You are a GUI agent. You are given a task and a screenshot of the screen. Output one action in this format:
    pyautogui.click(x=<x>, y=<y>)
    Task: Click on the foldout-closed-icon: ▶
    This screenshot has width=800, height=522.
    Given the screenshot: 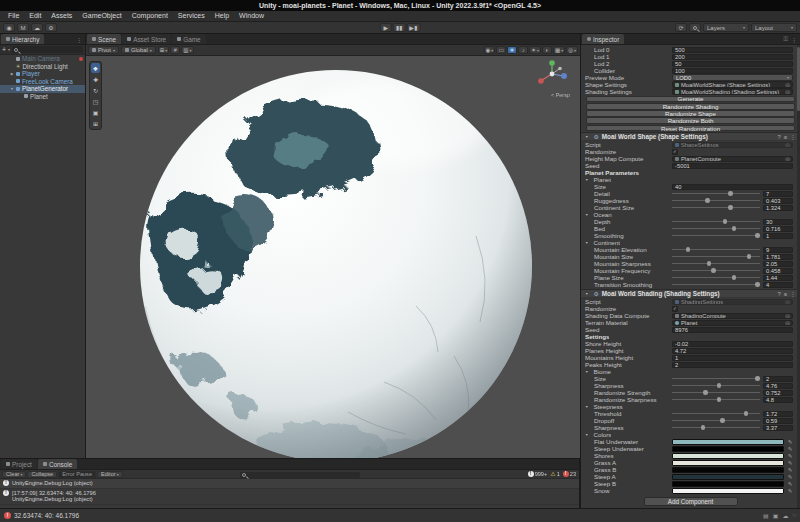 What is the action you would take?
    pyautogui.click(x=12, y=74)
    